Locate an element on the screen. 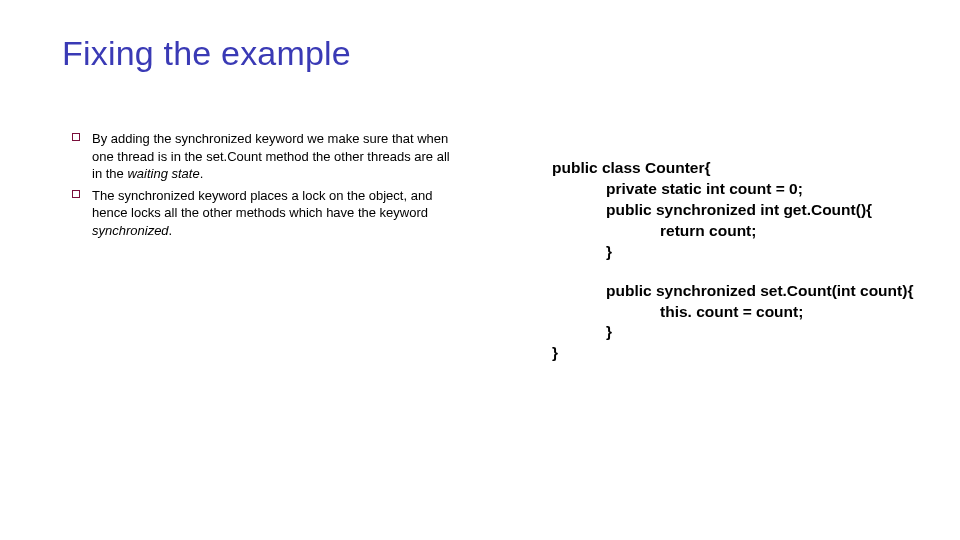 The width and height of the screenshot is (960, 540). code-line: private static int count = 0; is located at coordinates (752, 190).